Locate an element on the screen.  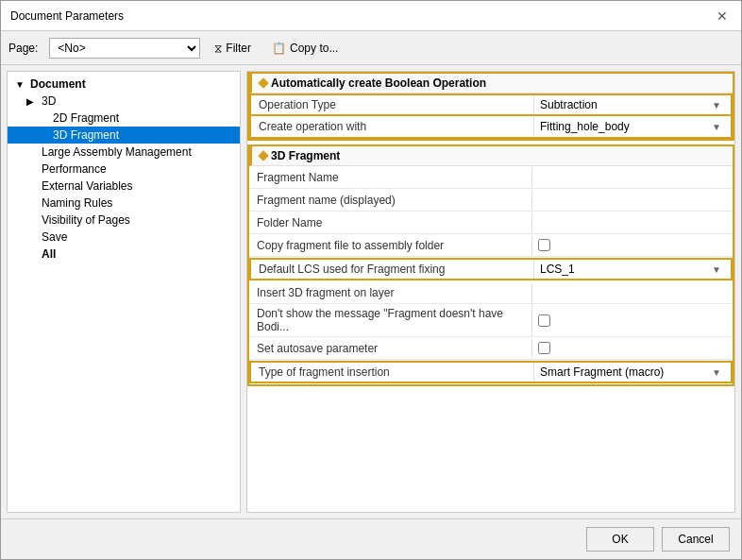
title-bar: Document Parameters ✕ is located at coordinates (371, 16).